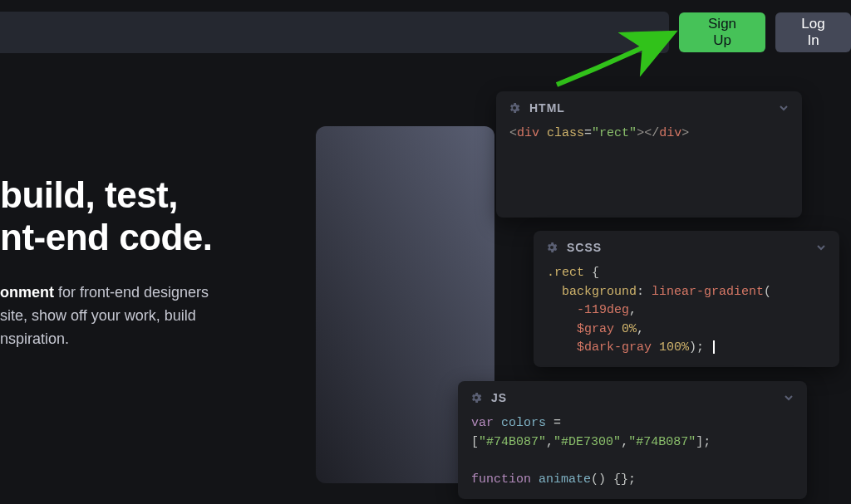 This screenshot has height=504, width=851. I want to click on top-bar: Sign Up Log In, so click(426, 32).